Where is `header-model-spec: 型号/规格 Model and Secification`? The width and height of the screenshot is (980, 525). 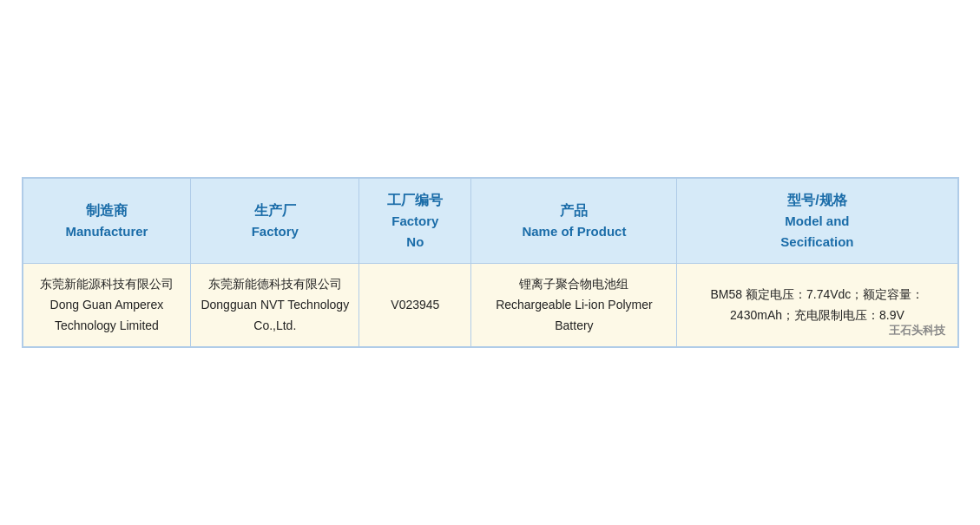
header-model-spec: 型号/规格 Model and Secification is located at coordinates (818, 220).